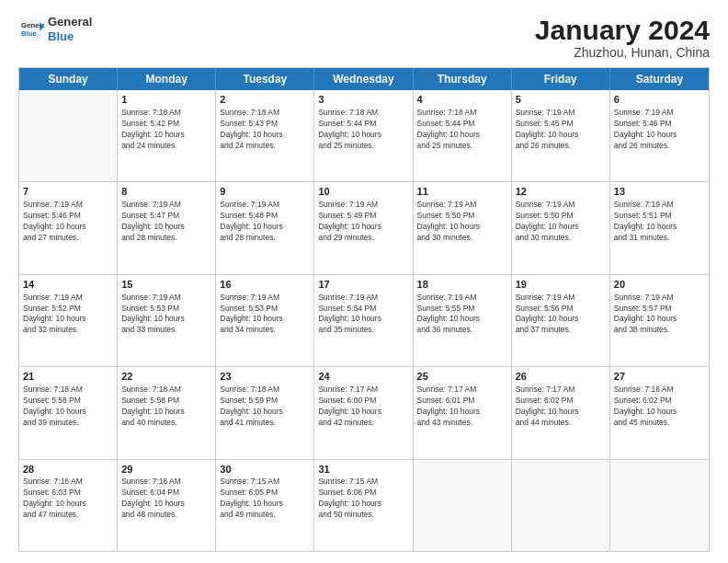 The width and height of the screenshot is (728, 563). What do you see at coordinates (463, 320) in the screenshot?
I see `day-cell-18: 18Sunrise: 7:19 AMSunset: 5:55 PMDayligh…` at bounding box center [463, 320].